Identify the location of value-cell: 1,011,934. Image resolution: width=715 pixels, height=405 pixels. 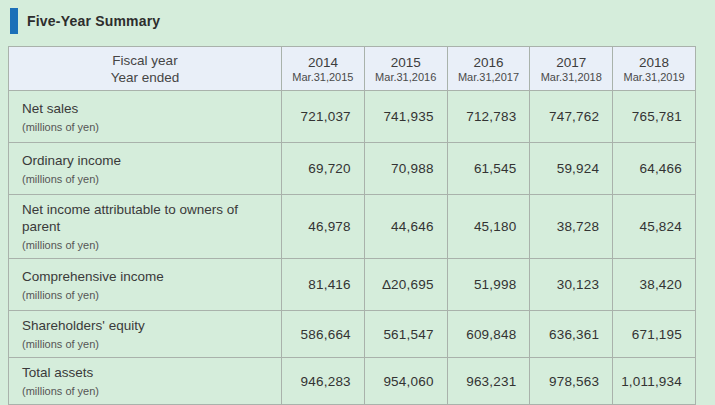
(654, 382).